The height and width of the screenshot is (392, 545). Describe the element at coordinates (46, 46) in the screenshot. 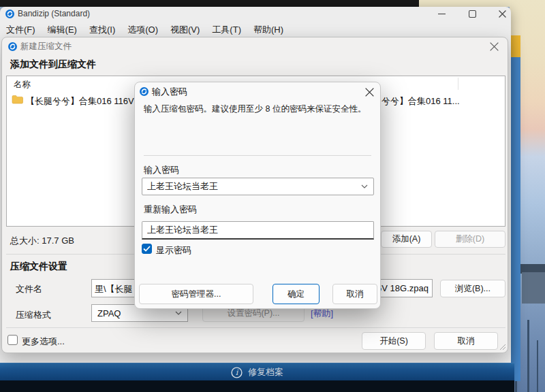

I see `dialog-title: 新建压缩文件` at that location.